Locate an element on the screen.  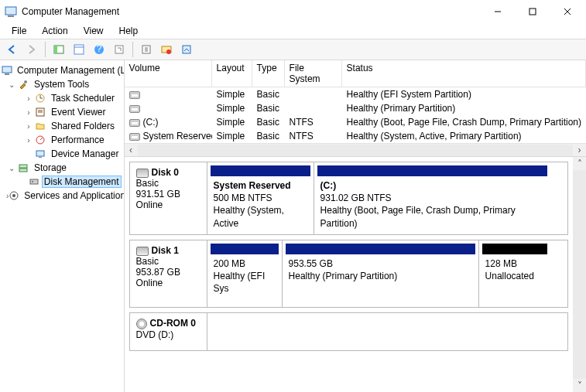
action2-button is located at coordinates (166, 49).